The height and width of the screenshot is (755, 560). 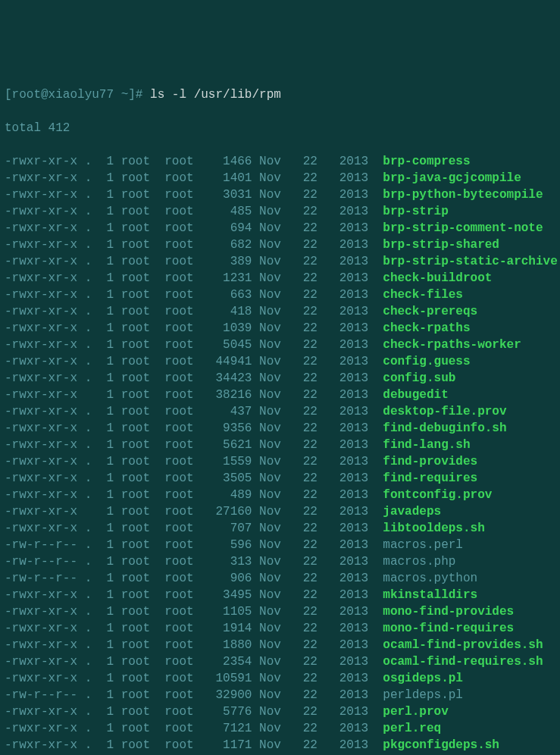 What do you see at coordinates (230, 228) in the screenshot?
I see `file-size: 694` at bounding box center [230, 228].